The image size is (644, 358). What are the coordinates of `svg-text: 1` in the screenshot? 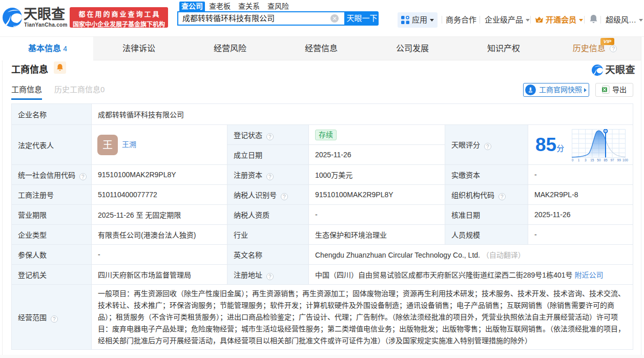 It's located at (579, 160).